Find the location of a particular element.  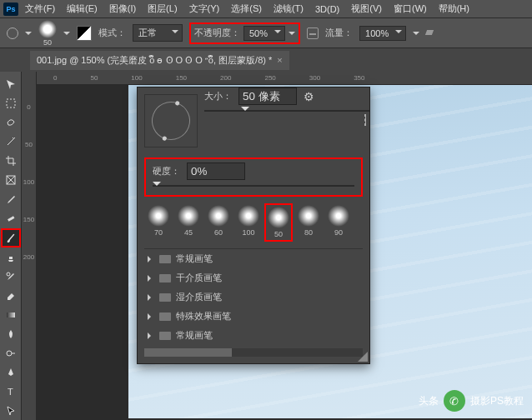

pressure-opacity-icon is located at coordinates (313, 33).